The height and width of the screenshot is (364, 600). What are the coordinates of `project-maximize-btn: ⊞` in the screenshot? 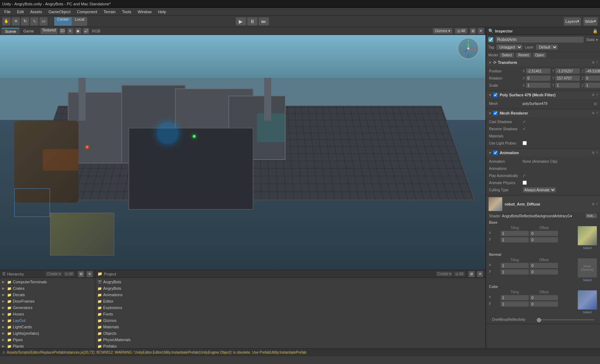 It's located at (472, 274).